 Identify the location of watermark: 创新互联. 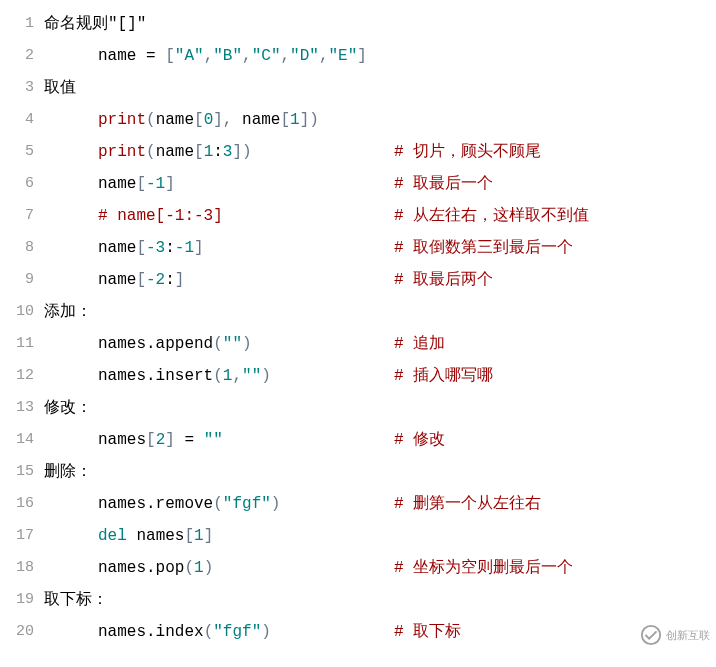
(675, 635).